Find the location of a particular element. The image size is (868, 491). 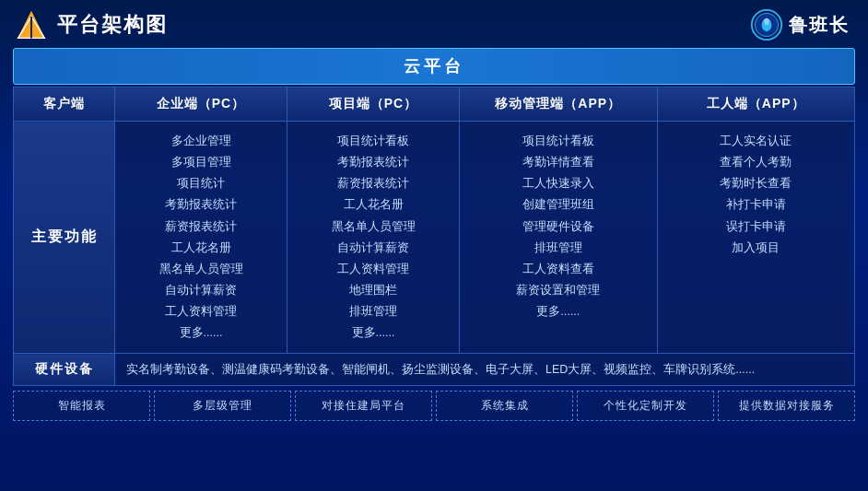

hardware-content: 实名制考勤设备、测温健康码考勤设备、智能闸机、扬尘监测设备、电子大屏、LED大屏… is located at coordinates (485, 370).